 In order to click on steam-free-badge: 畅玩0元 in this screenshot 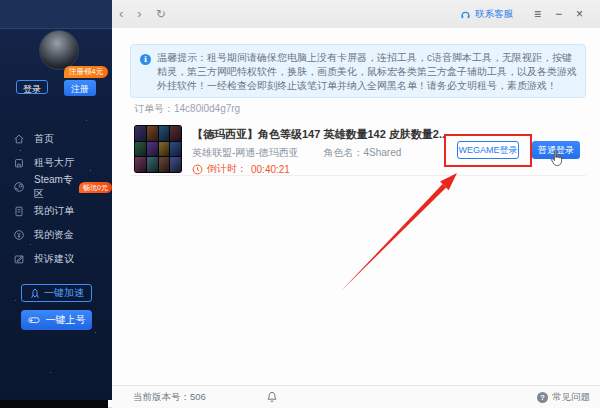, I will do `click(96, 188)`.